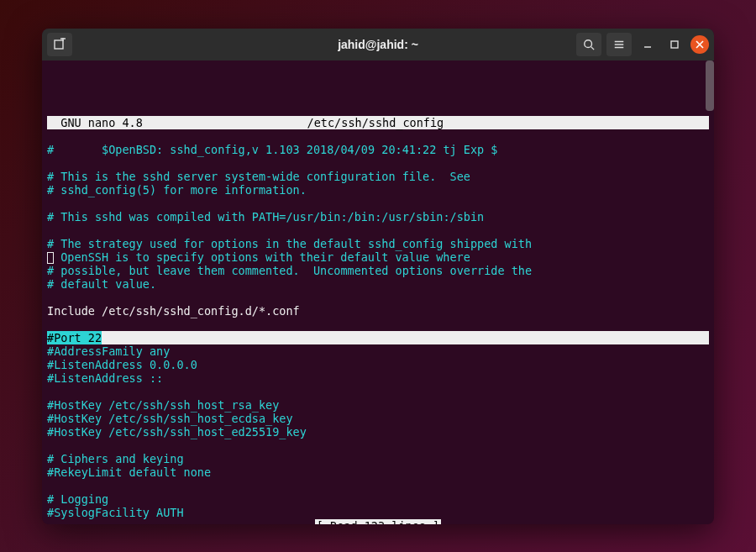 The image size is (756, 552). Describe the element at coordinates (116, 513) in the screenshot. I see `file-line: #SyslogFacility AUTH` at that location.